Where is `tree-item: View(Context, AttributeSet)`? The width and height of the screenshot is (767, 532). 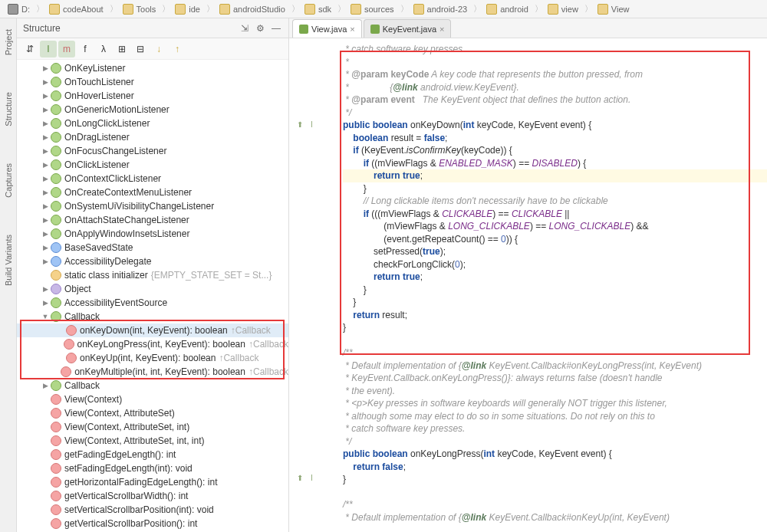
tree-item: View(Context, AttributeSet) is located at coordinates (153, 413).